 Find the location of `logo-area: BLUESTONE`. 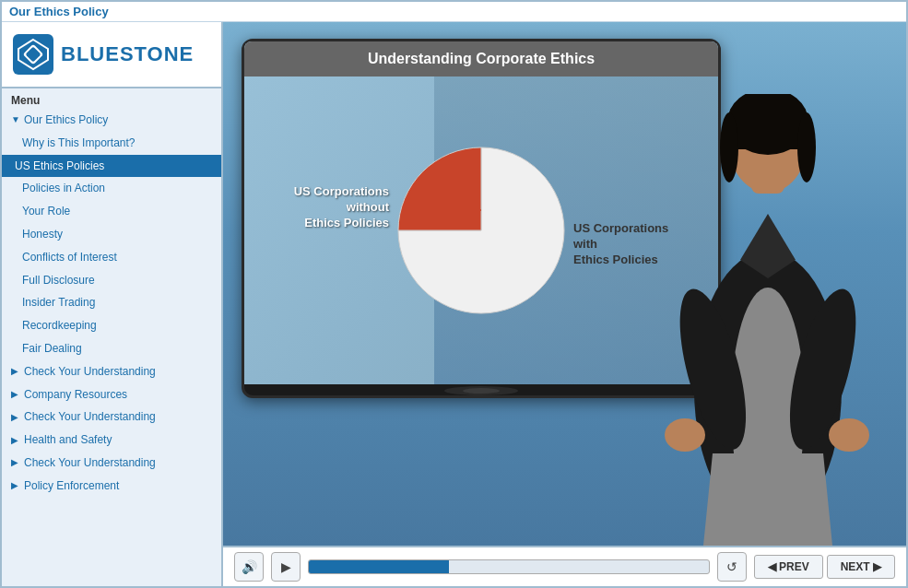

logo-area: BLUESTONE is located at coordinates (112, 55).